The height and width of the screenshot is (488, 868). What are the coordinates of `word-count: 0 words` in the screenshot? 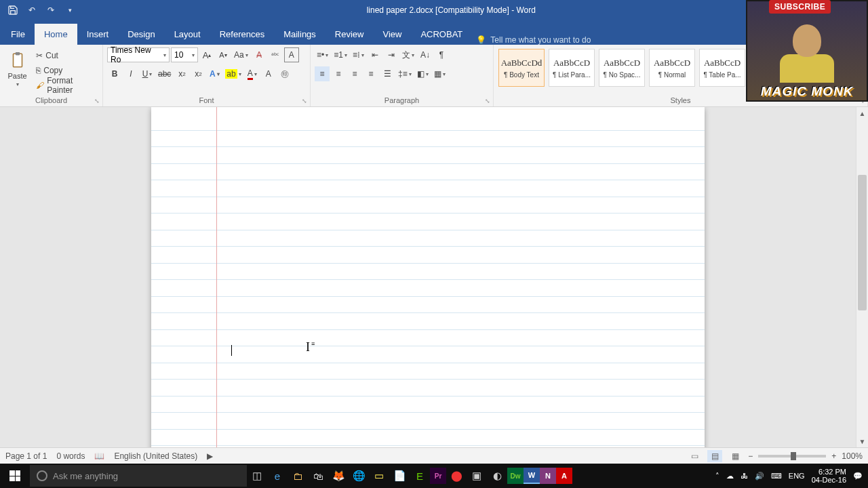 It's located at (71, 456).